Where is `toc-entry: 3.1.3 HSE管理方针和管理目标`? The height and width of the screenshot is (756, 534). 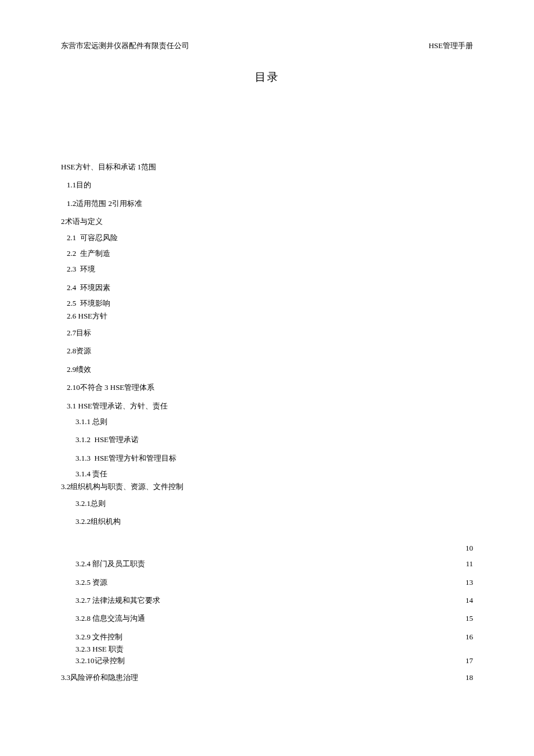 toc-entry: 3.1.3 HSE管理方针和管理目标 is located at coordinates (267, 458).